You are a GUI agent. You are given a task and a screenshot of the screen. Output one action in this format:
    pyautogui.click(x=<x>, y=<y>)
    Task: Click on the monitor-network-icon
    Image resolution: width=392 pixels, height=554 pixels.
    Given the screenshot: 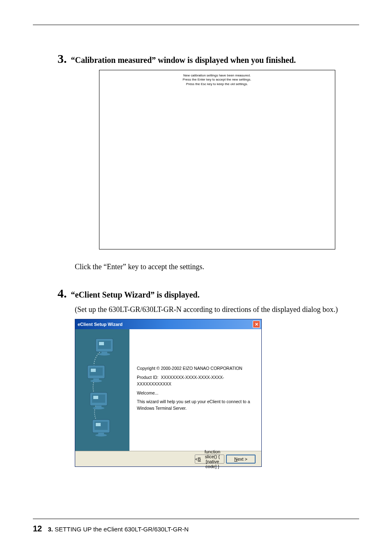 What is the action you would take?
    pyautogui.click(x=102, y=390)
    